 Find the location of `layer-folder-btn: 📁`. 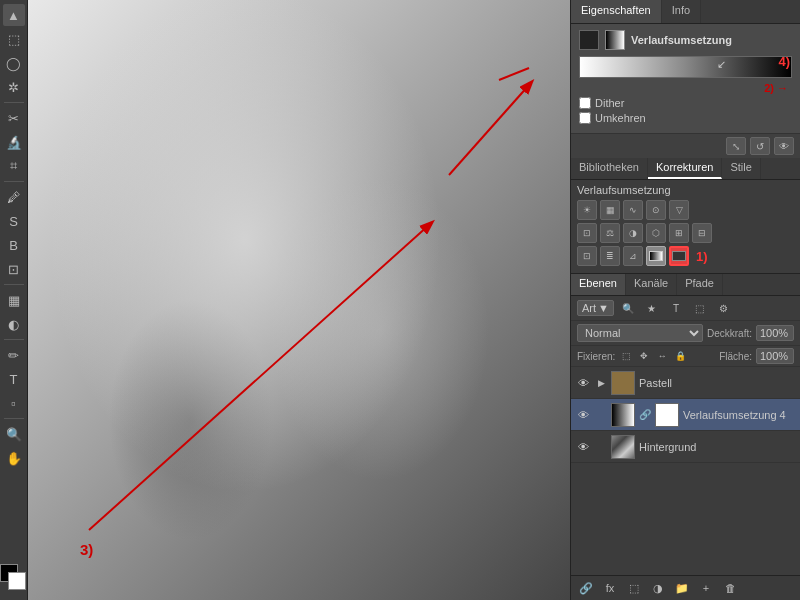

layer-folder-btn: 📁 is located at coordinates (682, 588).